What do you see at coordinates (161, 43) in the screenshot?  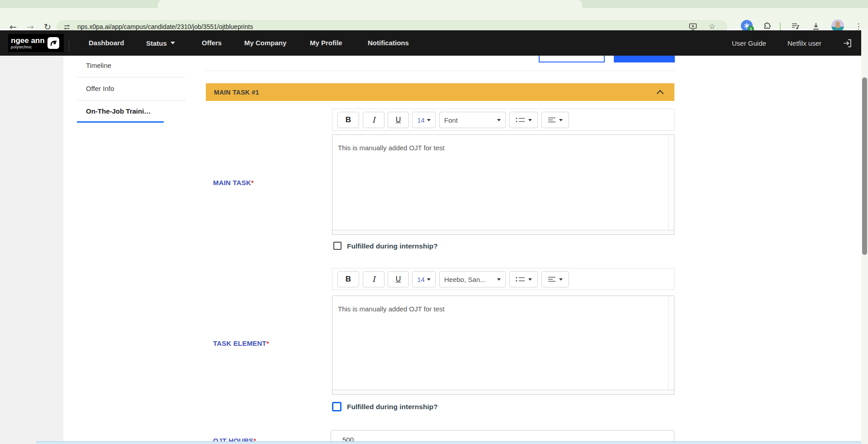 I see `nav-item-status: Status` at bounding box center [161, 43].